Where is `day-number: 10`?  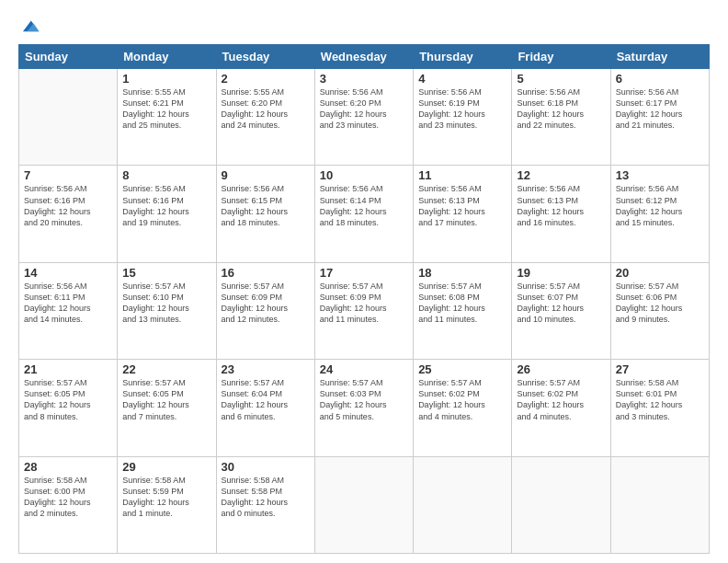 day-number: 10 is located at coordinates (364, 175).